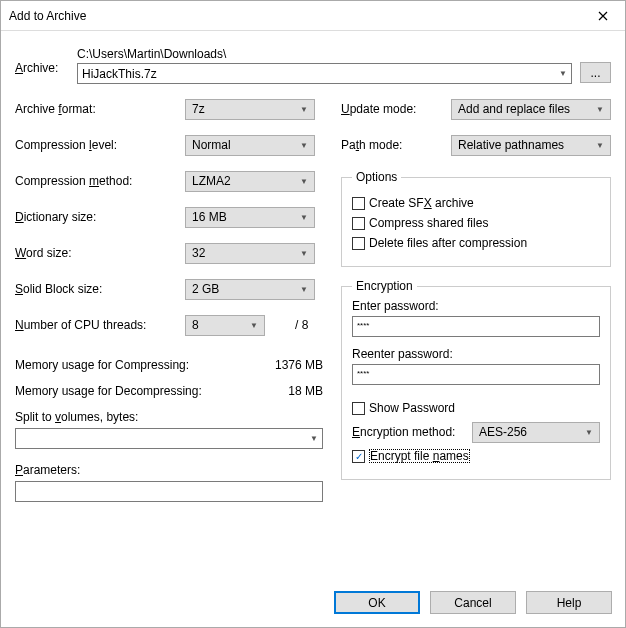  Describe the element at coordinates (531, 146) in the screenshot. I see `path-select: Relative pathnames ▼` at that location.